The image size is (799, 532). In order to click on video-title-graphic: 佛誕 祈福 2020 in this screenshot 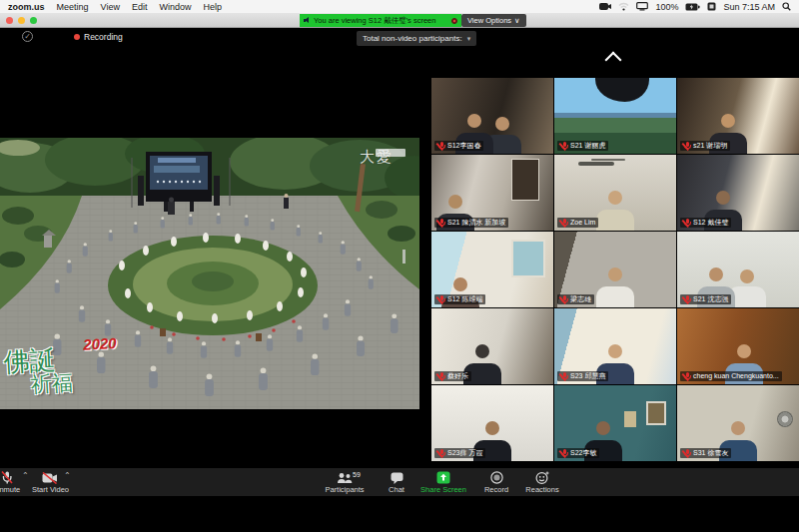, I will do `click(60, 369)`.